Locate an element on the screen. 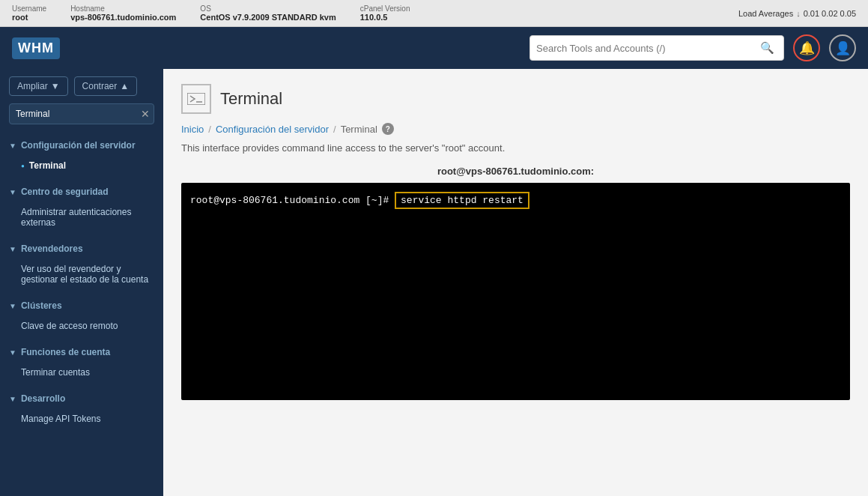  search-tools-container: 🔍 is located at coordinates (657, 48).